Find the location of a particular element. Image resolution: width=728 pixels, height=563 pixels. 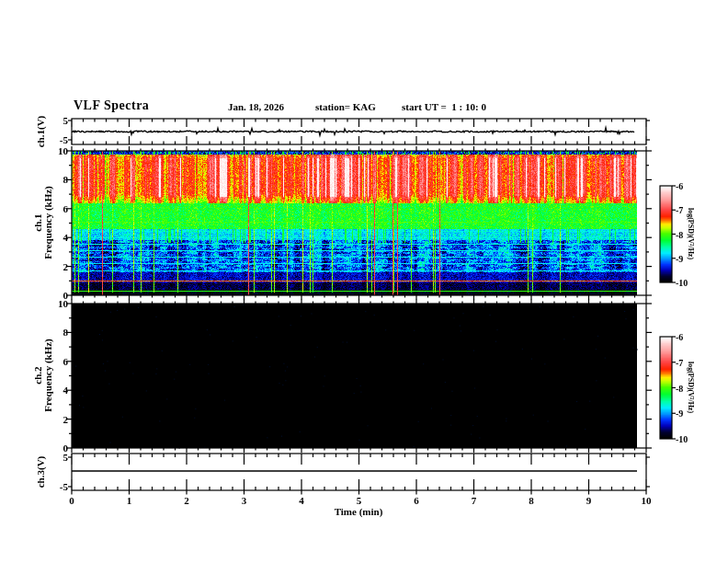

spec2-ytick-label: 8 is located at coordinates (57, 332).